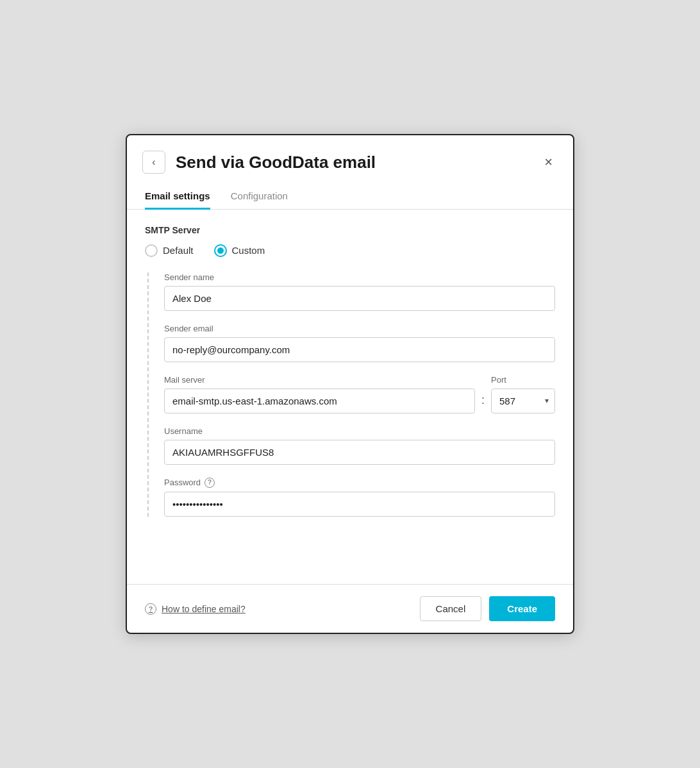 The image size is (700, 768). What do you see at coordinates (549, 162) in the screenshot?
I see `close-button: ×` at bounding box center [549, 162].